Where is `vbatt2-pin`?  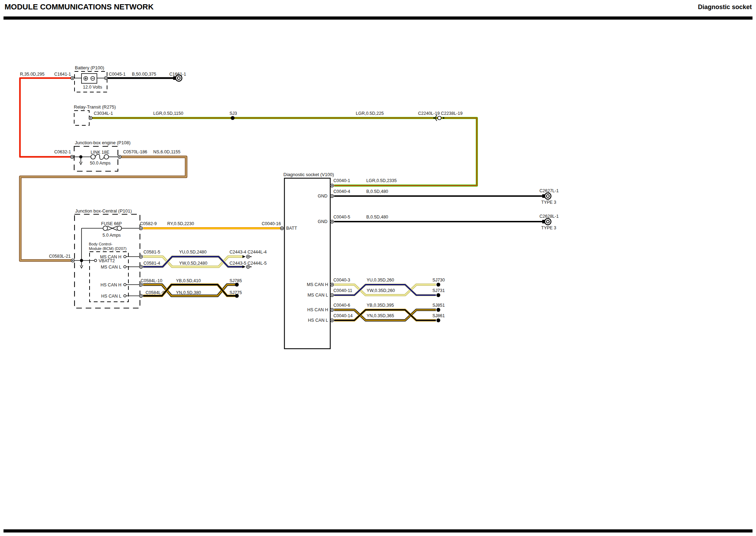 vbatt2-pin is located at coordinates (96, 260).